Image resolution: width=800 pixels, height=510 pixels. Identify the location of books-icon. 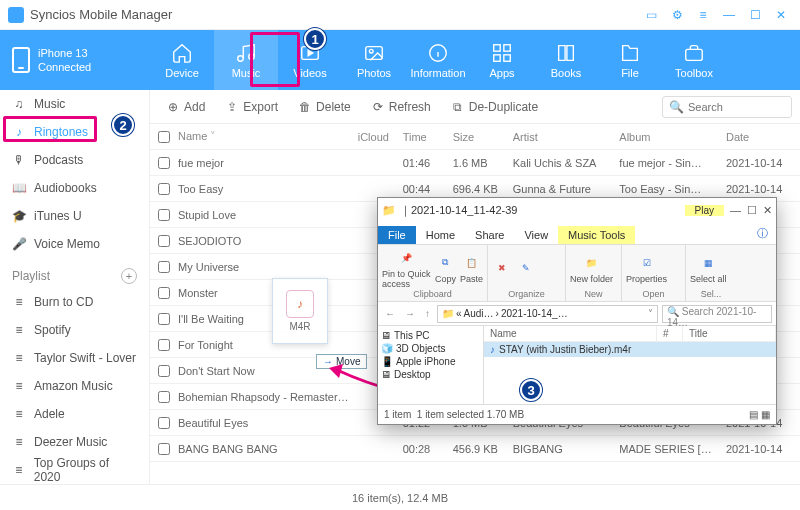
(566, 53).